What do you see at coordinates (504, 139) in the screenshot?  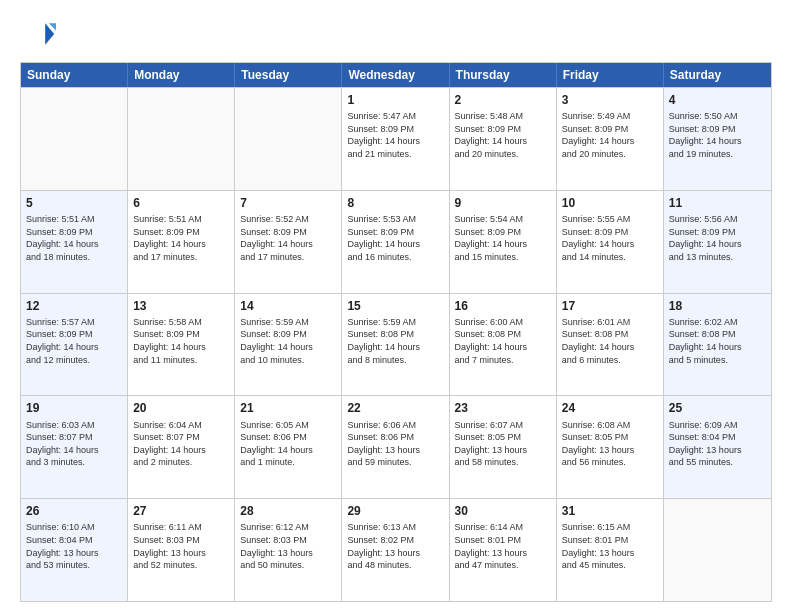 I see `day-cell-2: 2Sunrise: 5:48 AM Sunset: 8:09 PM Daylig…` at bounding box center [504, 139].